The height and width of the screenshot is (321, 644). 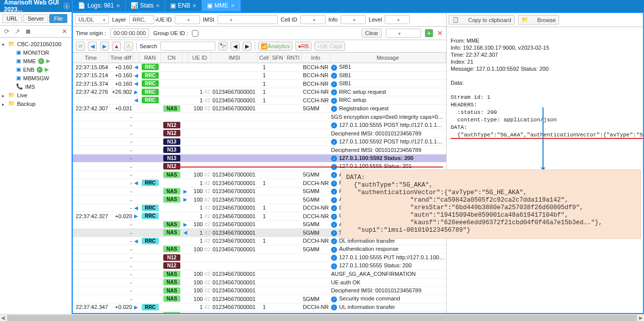 What do you see at coordinates (36, 19) in the screenshot?
I see `server-button: Server` at bounding box center [36, 19].